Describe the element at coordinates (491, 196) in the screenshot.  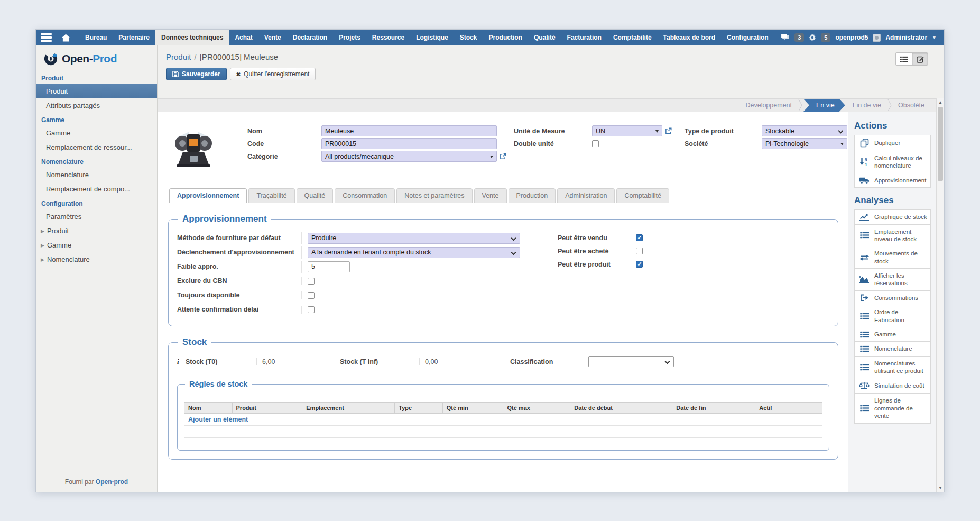
I see `tab-vente: Vente` at that location.